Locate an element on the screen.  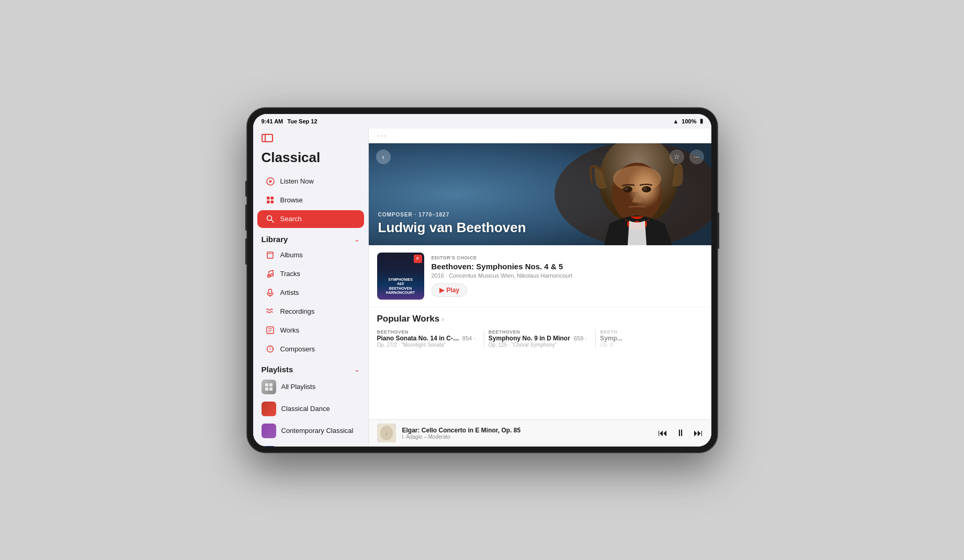
more-icon: ··· is located at coordinates (697, 157).